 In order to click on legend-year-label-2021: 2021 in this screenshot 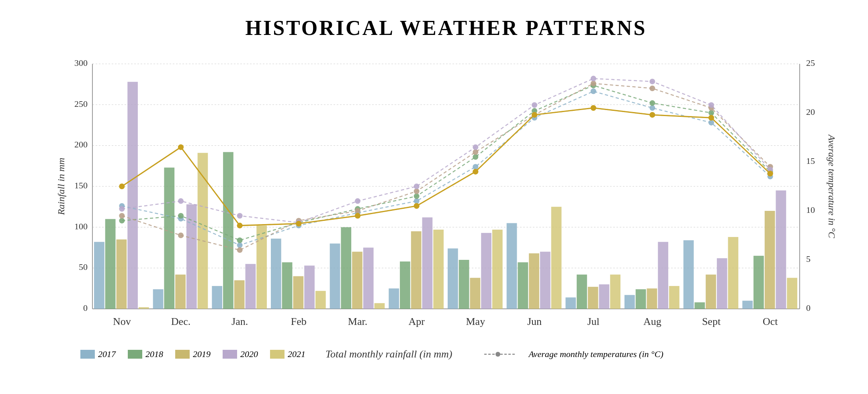, I will do `click(297, 354)`.